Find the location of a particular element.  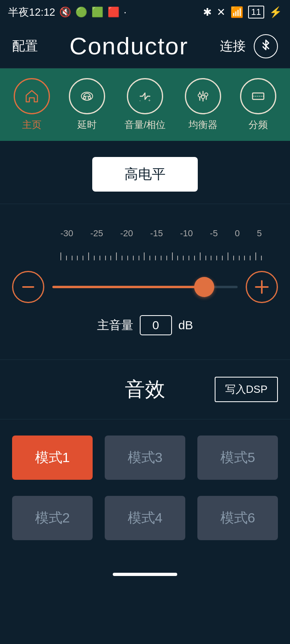

sound-effects-title: 音效 is located at coordinates (145, 390).